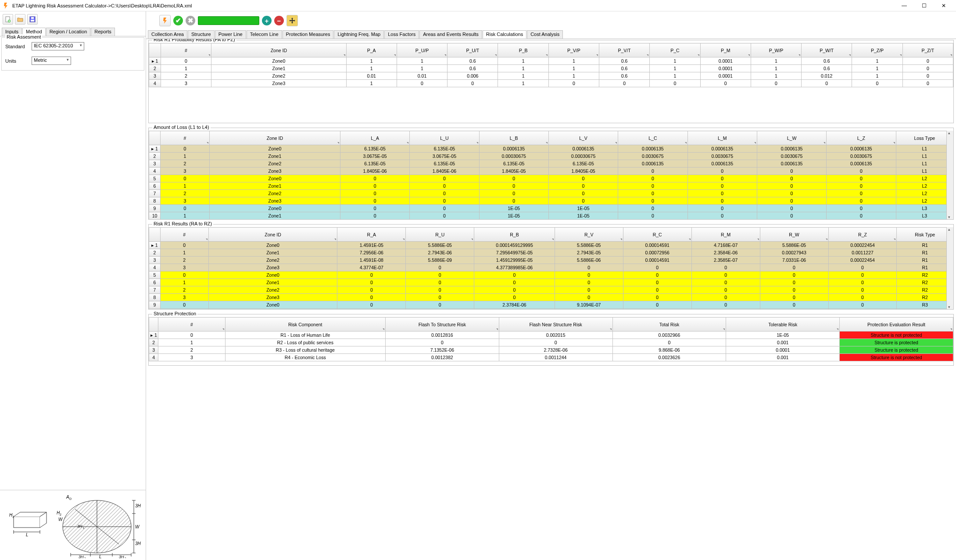 The width and height of the screenshot is (956, 560). I want to click on cell: 3, so click(185, 171).